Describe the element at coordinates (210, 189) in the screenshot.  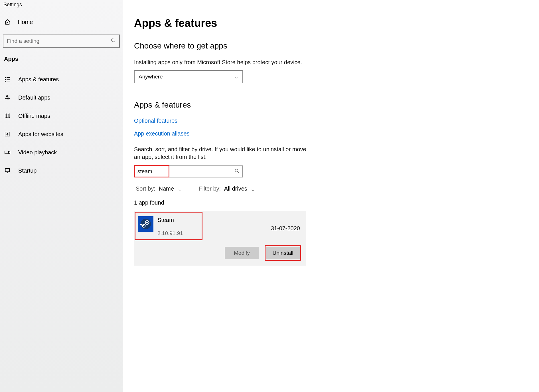
I see `filter-by-label: Filter by:` at that location.